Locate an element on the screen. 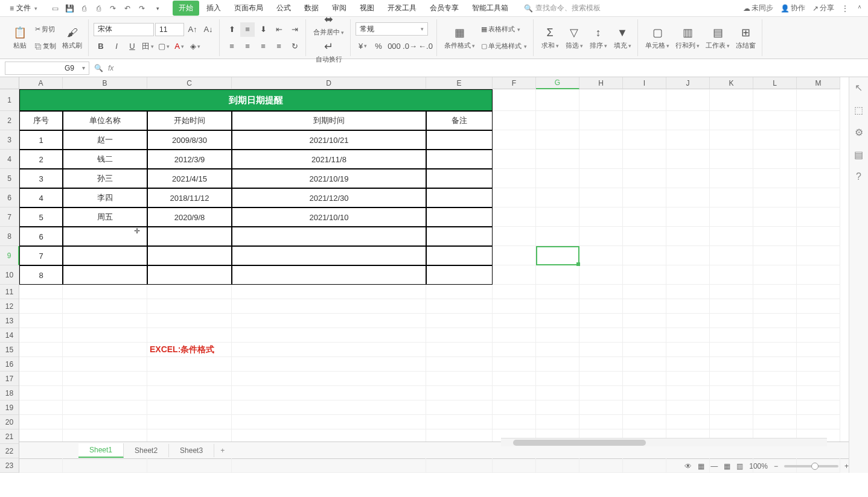 This screenshot has height=497, width=868. row-header-11: 11 is located at coordinates (10, 292).